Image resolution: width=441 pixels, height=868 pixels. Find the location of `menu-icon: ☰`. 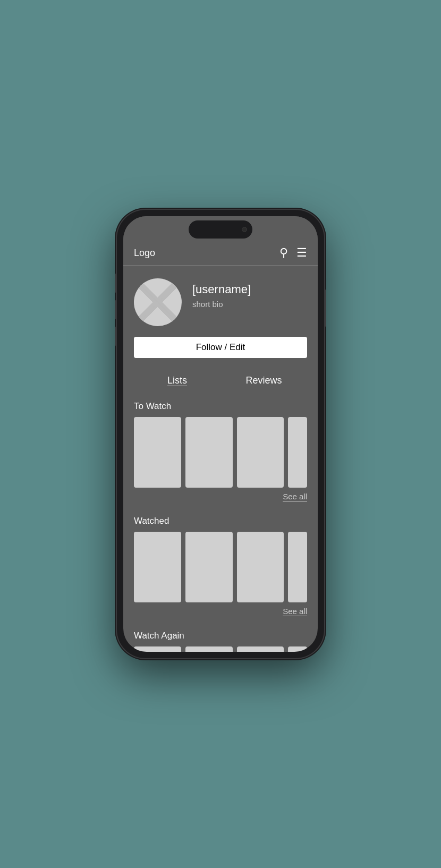

menu-icon: ☰ is located at coordinates (302, 253).